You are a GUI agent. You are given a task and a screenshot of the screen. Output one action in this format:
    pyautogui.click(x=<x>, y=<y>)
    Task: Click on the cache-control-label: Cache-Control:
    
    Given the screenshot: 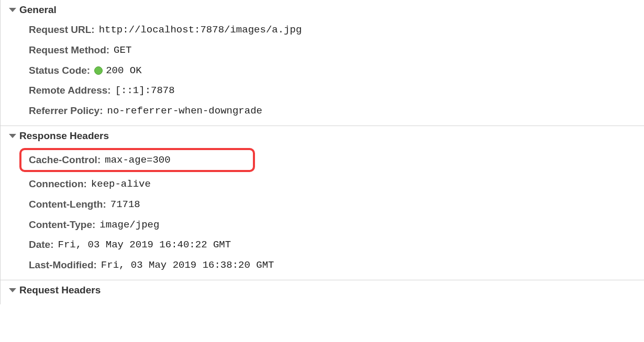 What is the action you would take?
    pyautogui.click(x=65, y=160)
    